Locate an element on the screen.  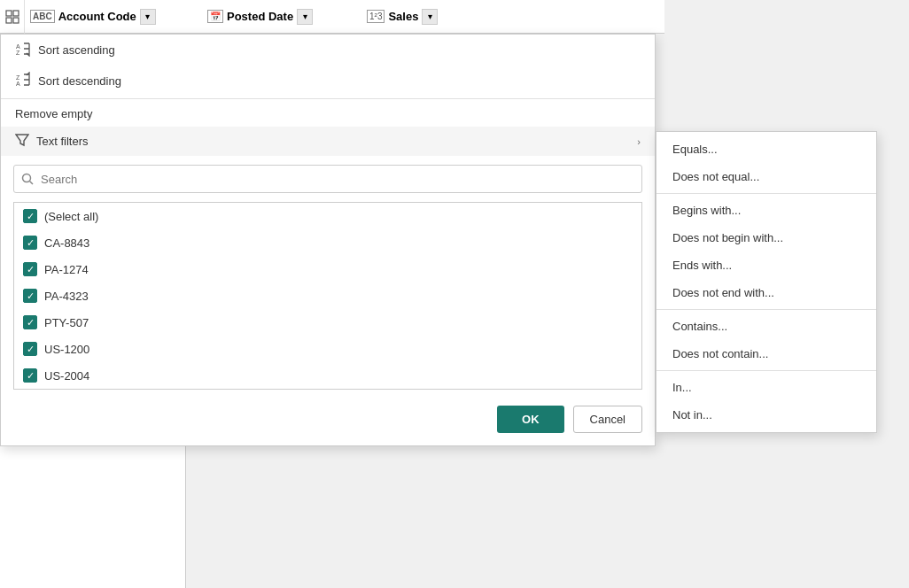
checkbox-pty507 is located at coordinates (30, 322).